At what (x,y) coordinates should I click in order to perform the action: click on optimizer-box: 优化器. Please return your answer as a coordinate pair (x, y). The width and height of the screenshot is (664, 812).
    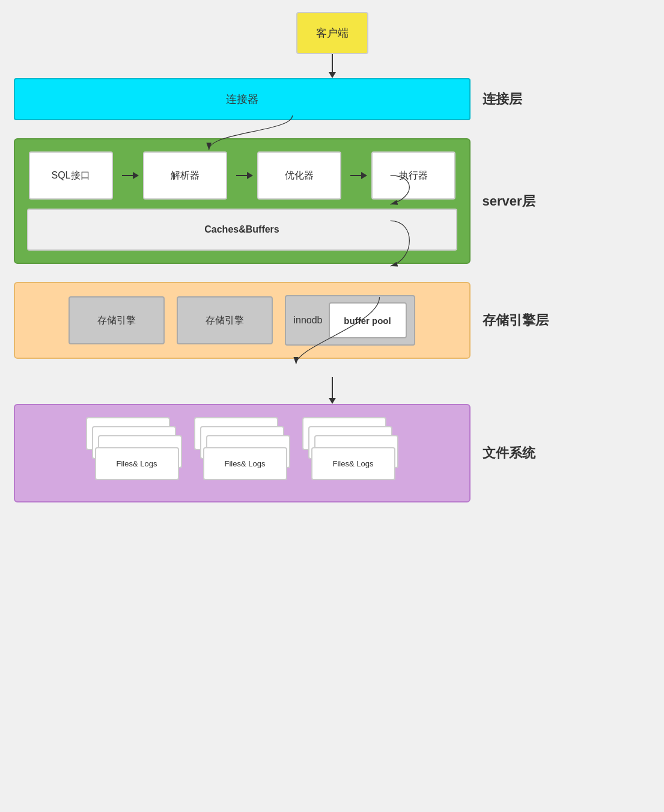
    Looking at the image, I should click on (299, 176).